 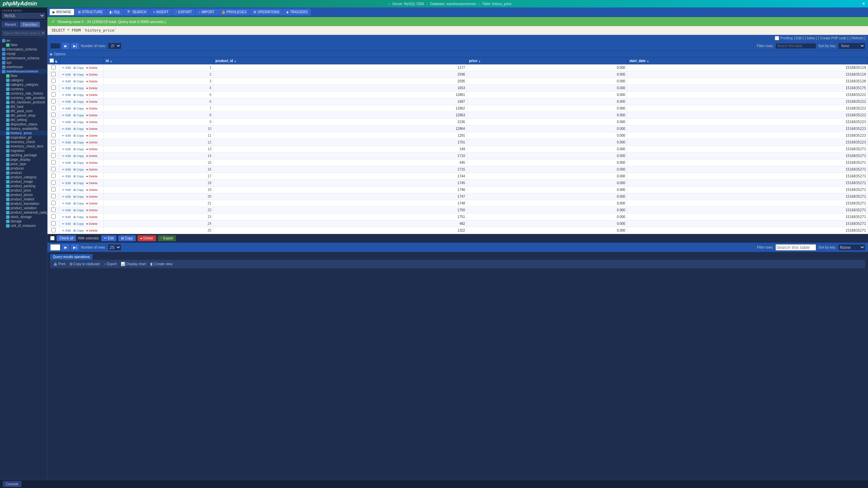 I want to click on toolbar-tab-insert: + INSERT, so click(x=161, y=12).